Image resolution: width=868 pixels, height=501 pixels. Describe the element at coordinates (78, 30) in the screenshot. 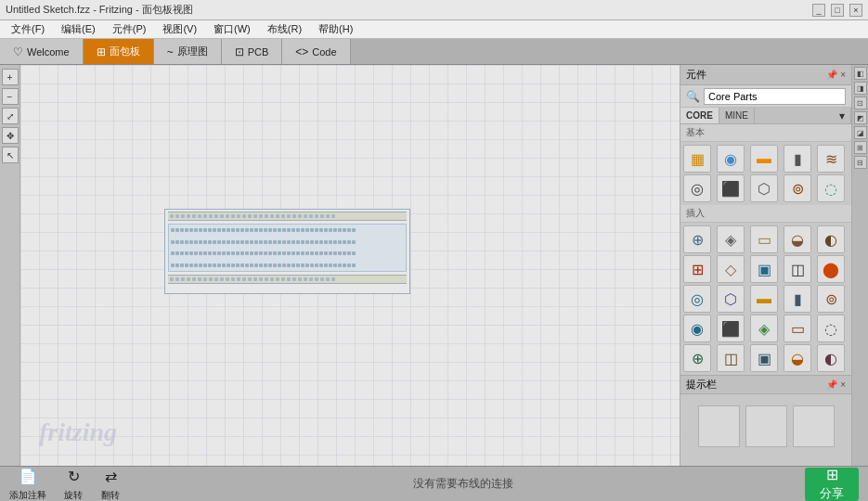

I see `menu-edit: 编辑(E)` at that location.